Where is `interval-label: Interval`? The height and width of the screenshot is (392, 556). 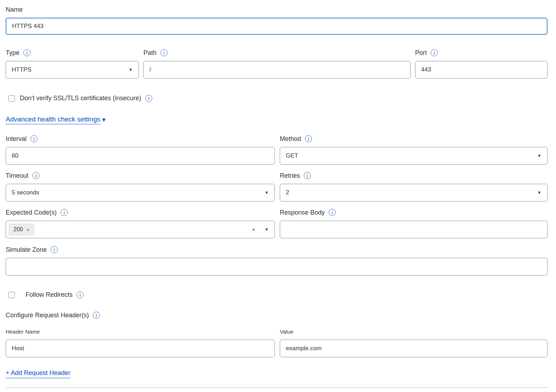 interval-label: Interval is located at coordinates (16, 139).